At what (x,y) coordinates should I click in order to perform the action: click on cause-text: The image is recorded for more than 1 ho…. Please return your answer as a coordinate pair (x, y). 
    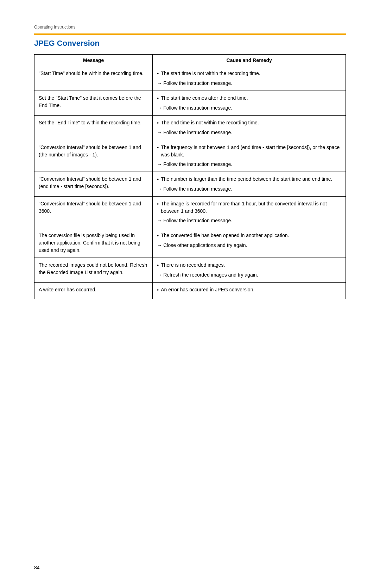
    Looking at the image, I should click on (251, 208).